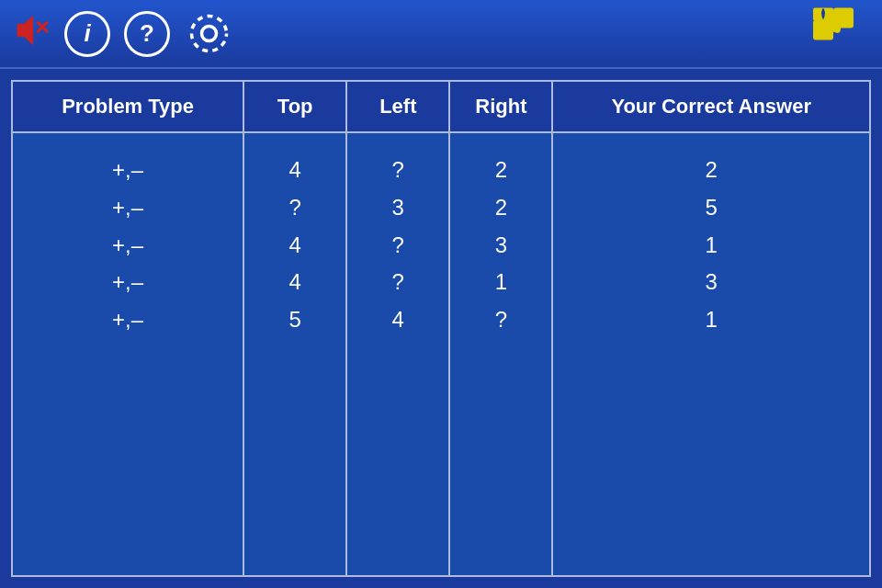 The height and width of the screenshot is (588, 882). What do you see at coordinates (836, 33) in the screenshot?
I see `puzzle-icon` at bounding box center [836, 33].